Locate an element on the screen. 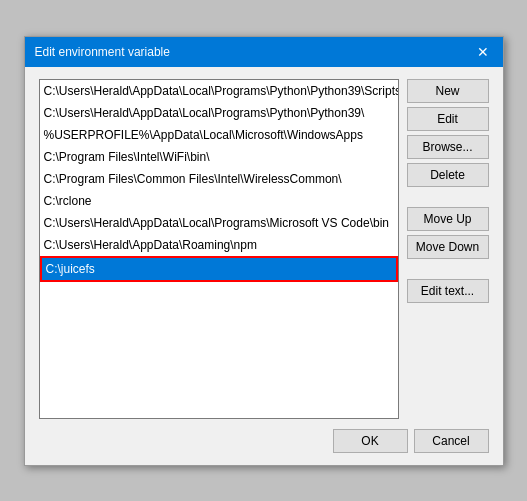 Image resolution: width=527 pixels, height=501 pixels. move-down-button: Move Down is located at coordinates (448, 247).